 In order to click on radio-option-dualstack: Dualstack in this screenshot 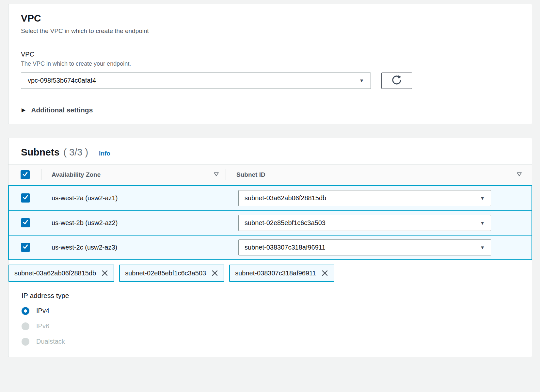, I will do `click(270, 342)`.